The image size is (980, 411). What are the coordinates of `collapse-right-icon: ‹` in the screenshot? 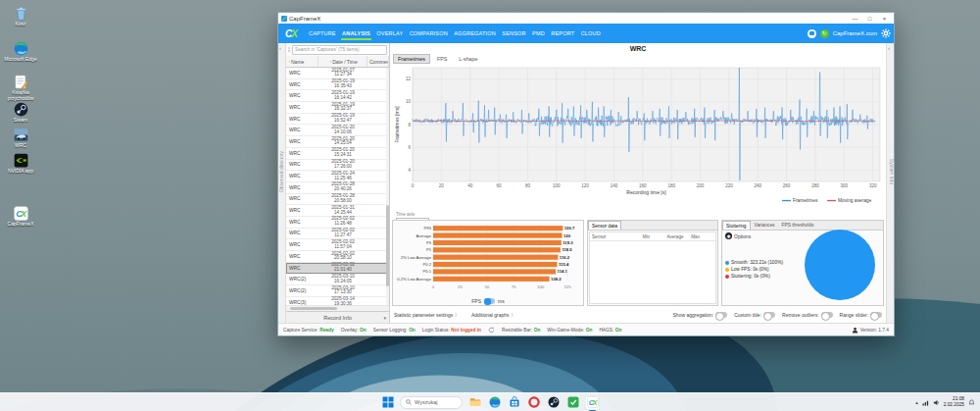 It's located at (889, 48).